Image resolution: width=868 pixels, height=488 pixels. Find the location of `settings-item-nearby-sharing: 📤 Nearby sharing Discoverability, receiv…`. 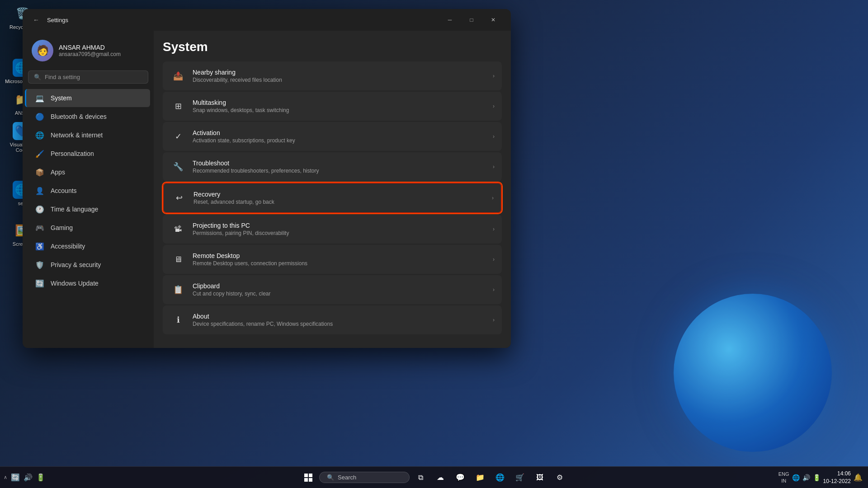

settings-item-nearby-sharing: 📤 Nearby sharing Discoverability, receiv… is located at coordinates (332, 76).